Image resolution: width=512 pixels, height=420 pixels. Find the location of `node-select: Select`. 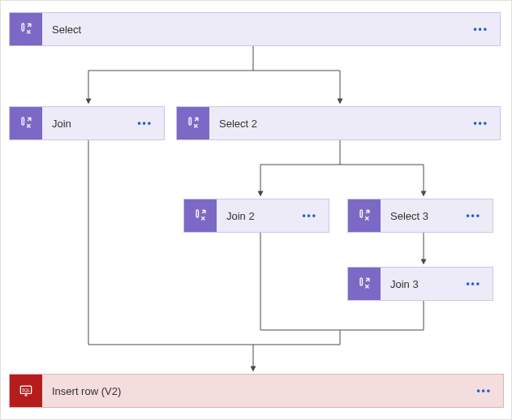

node-select: Select is located at coordinates (255, 29).